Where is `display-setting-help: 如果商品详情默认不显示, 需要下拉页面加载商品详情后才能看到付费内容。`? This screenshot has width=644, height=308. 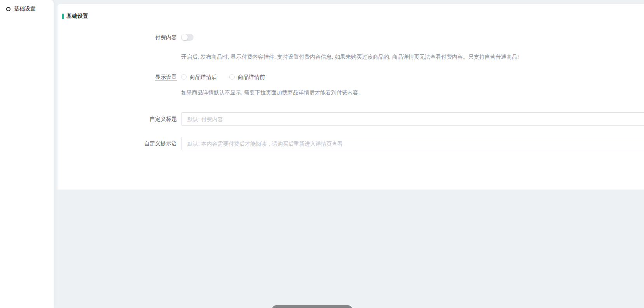 display-setting-help: 如果商品详情默认不显示, 需要下拉页面加载商品详情后才能看到付费内容。 is located at coordinates (413, 92).